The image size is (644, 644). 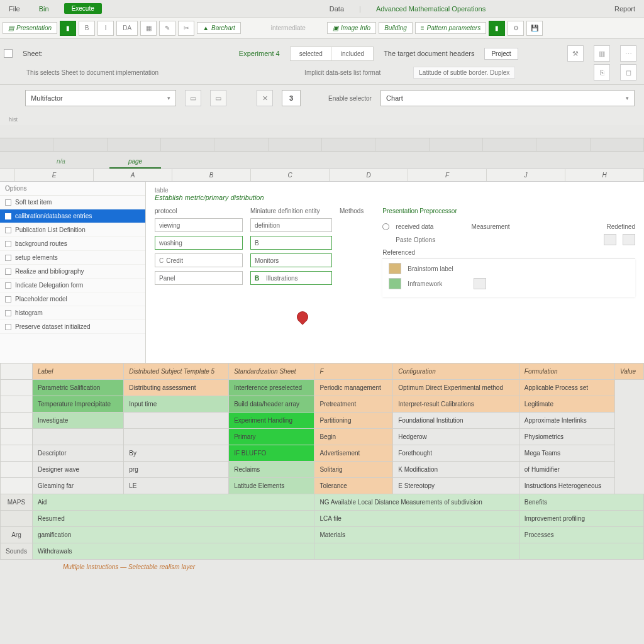 What do you see at coordinates (211, 175) in the screenshot?
I see `col-header: B` at bounding box center [211, 175].